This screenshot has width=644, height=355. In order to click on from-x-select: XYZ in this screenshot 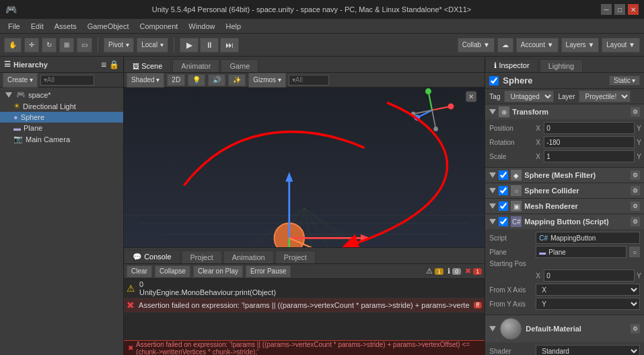, I will do `click(588, 290)`.